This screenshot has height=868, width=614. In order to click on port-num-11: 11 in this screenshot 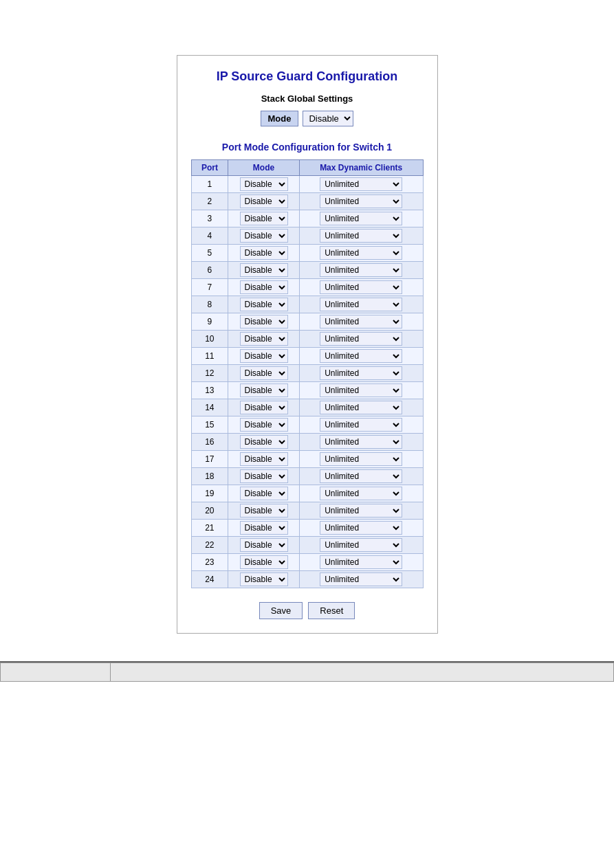, I will do `click(210, 356)`.